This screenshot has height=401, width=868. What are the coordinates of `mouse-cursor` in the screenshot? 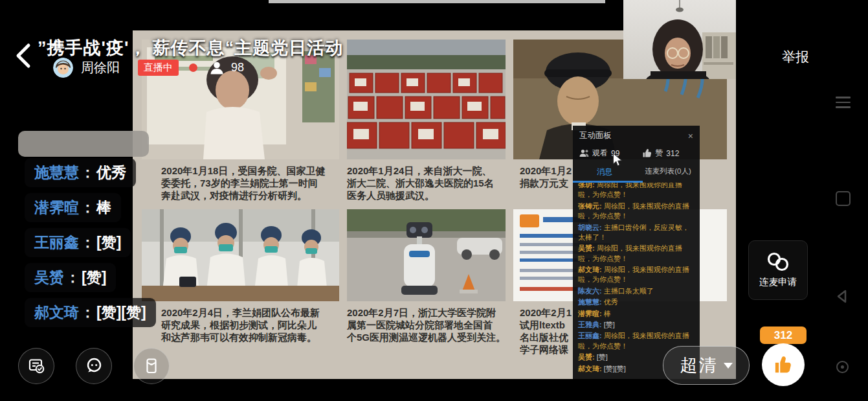 It's located at (618, 161).